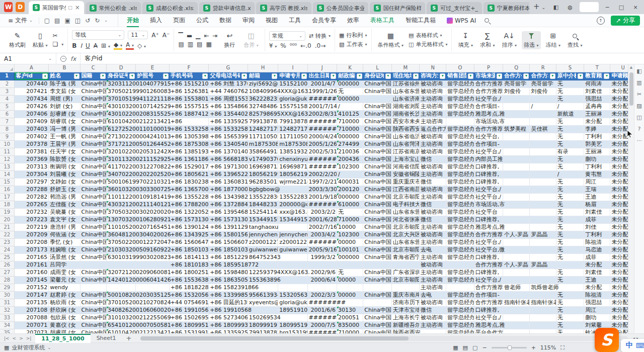  What do you see at coordinates (64, 303) in the screenshot?
I see `cell: 杨欣雨 (女` at bounding box center [64, 303].